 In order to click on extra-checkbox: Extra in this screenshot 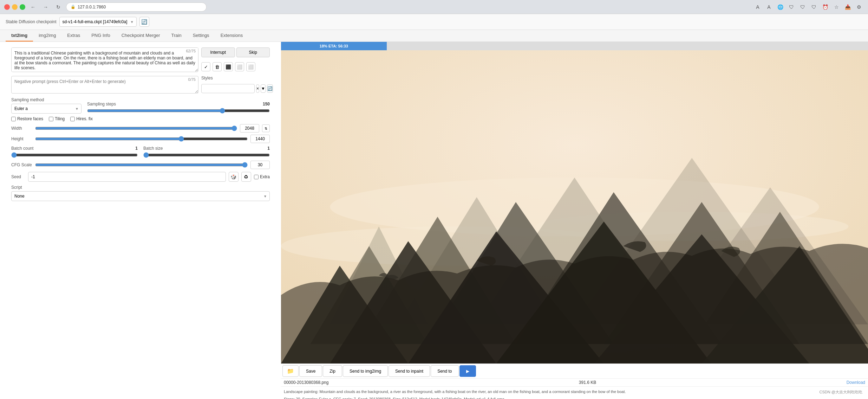, I will do `click(262, 177)`.